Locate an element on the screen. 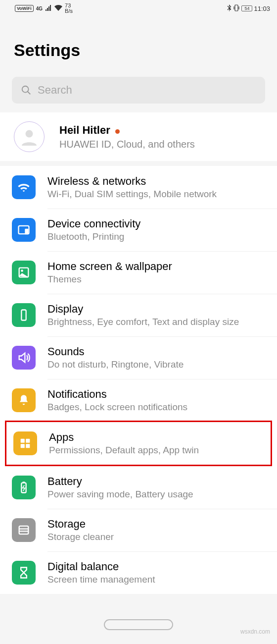 The width and height of the screenshot is (277, 644). account-text: Heil Hitler HUAWEI ID, Cloud, and others is located at coordinates (127, 137).